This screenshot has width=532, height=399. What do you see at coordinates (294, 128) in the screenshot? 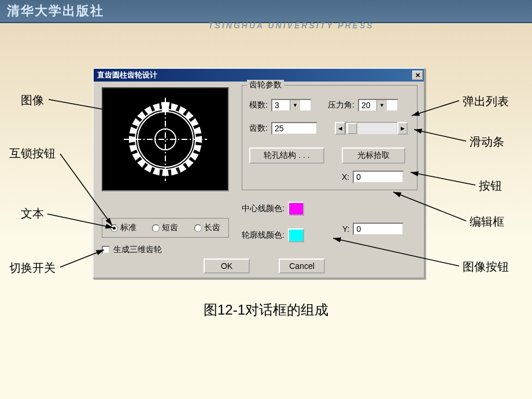
I see `teeth-input: 25` at bounding box center [294, 128].